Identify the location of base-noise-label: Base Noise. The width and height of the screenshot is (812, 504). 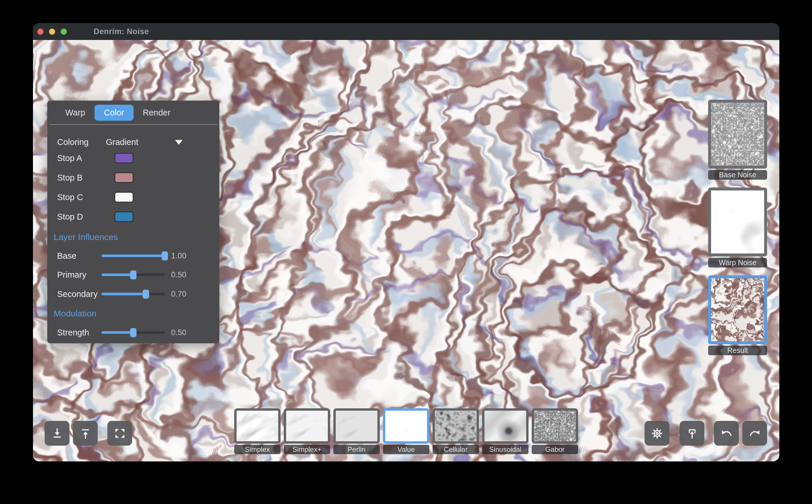
(737, 175).